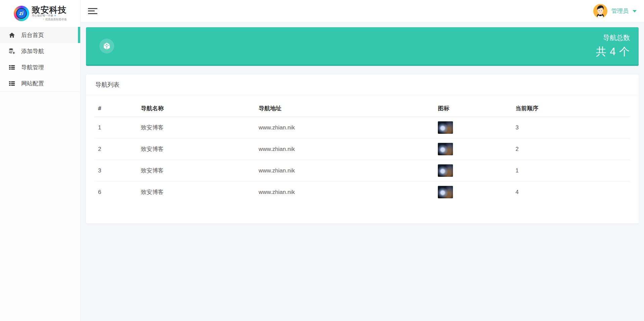  I want to click on brand-title: 致安科技, so click(49, 10).